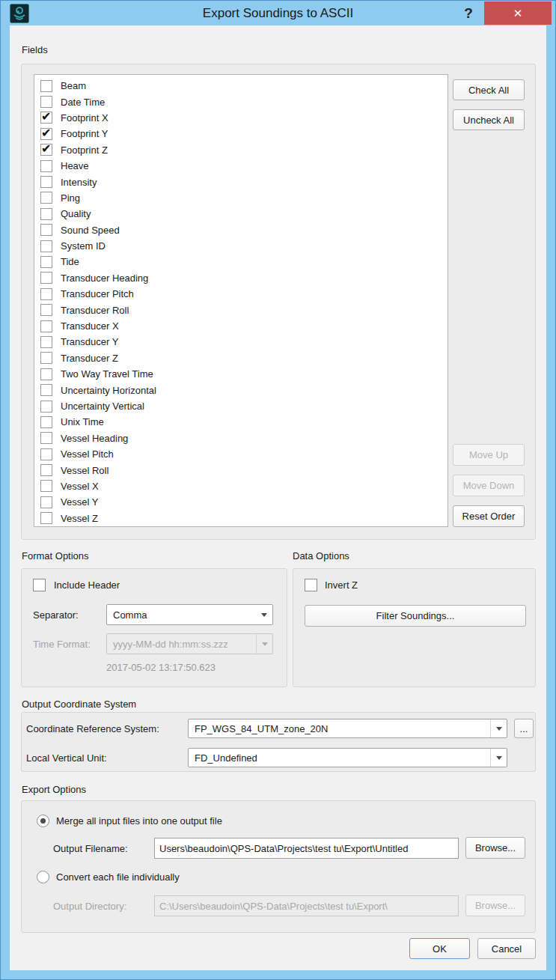 The image size is (556, 980). What do you see at coordinates (43, 821) in the screenshot?
I see `merge-radio` at bounding box center [43, 821].